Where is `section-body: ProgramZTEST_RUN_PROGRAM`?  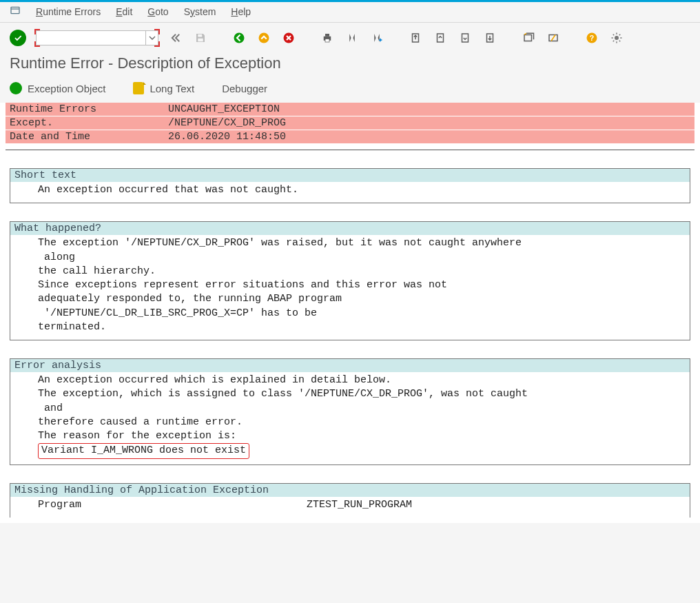
section-body: ProgramZTEST_RUN_PROGRAM is located at coordinates (350, 507).